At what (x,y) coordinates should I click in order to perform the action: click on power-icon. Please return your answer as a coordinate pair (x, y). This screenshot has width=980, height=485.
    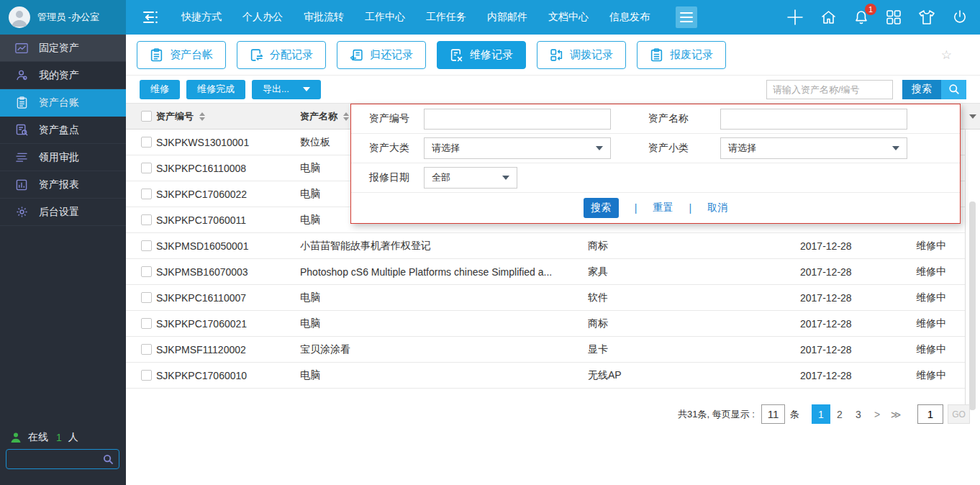
    Looking at the image, I should click on (960, 17).